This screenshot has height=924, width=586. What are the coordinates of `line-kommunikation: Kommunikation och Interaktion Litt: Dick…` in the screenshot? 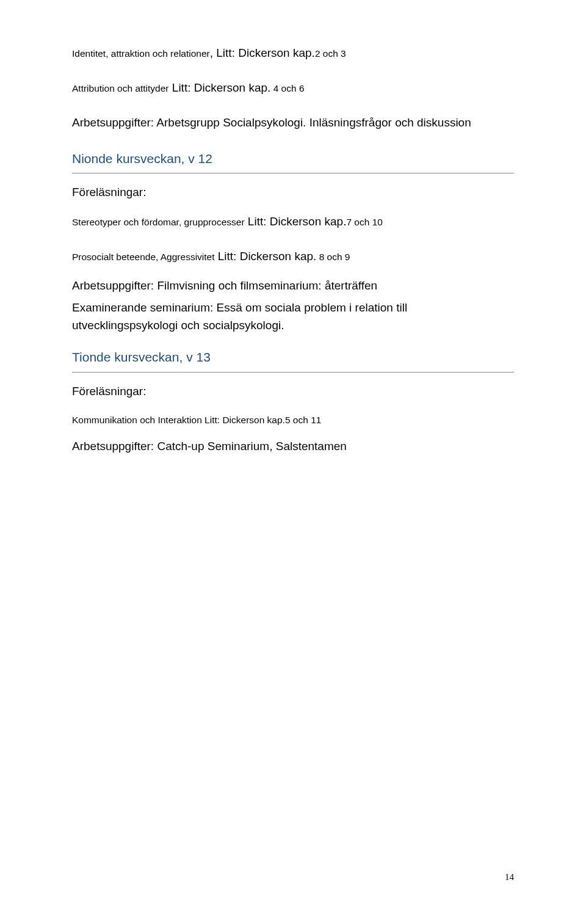 It's located at (293, 420).